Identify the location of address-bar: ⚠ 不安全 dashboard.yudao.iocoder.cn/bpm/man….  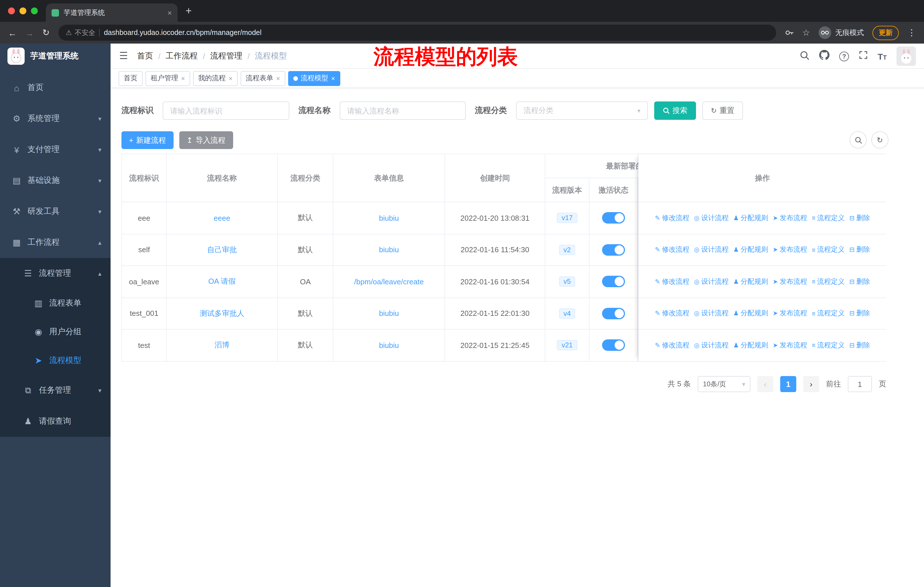
(417, 33).